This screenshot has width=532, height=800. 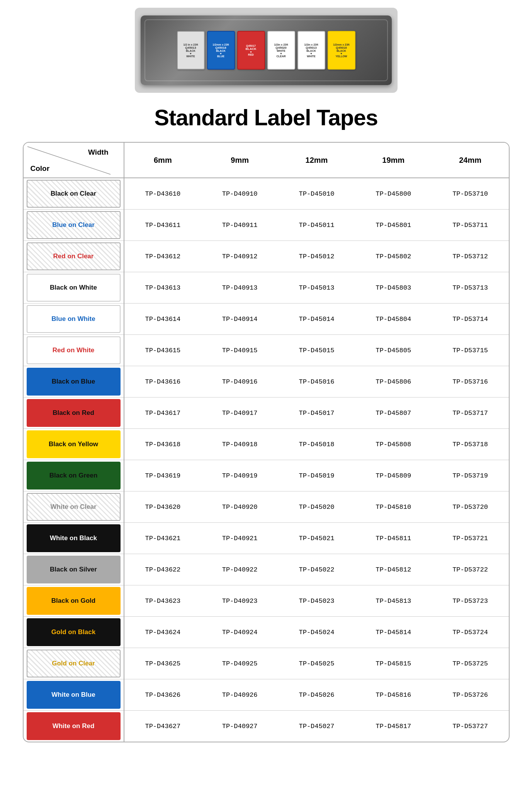 What do you see at coordinates (73, 225) in the screenshot?
I see `color-swatch: Blue on Clear` at bounding box center [73, 225].